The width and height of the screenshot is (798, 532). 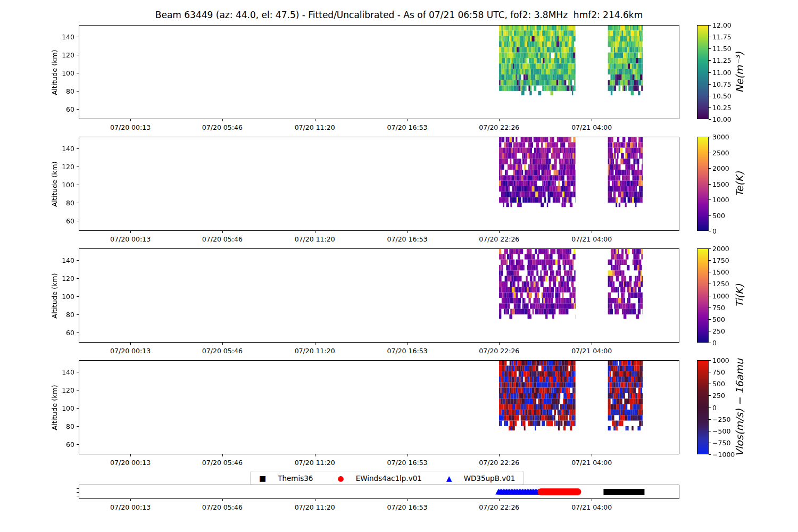 What do you see at coordinates (739, 72) in the screenshot?
I see `ne-colorbar-title: Ne(m⁻³)` at bounding box center [739, 72].